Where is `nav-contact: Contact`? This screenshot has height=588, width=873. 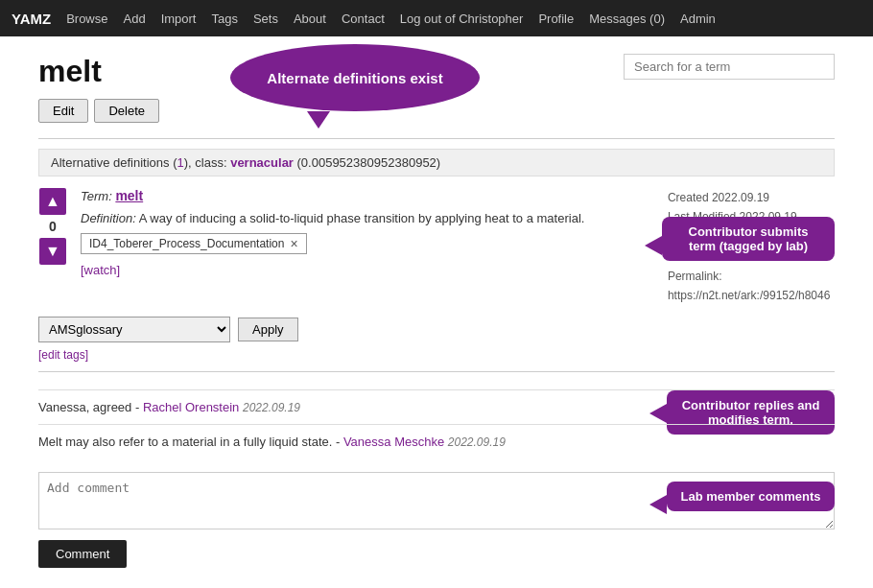
nav-contact: Contact is located at coordinates (363, 19).